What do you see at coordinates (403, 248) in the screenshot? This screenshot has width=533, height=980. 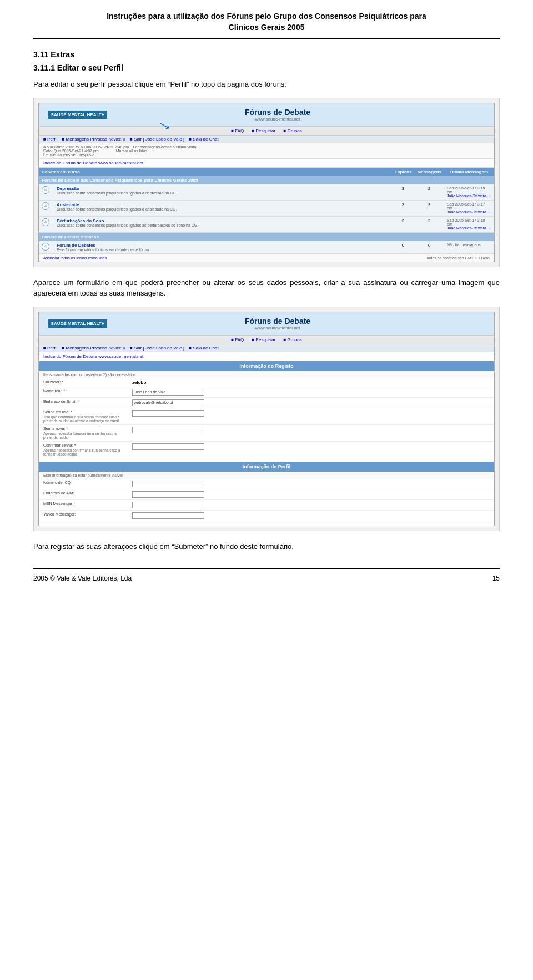 I see `topics-count-public: 0` at bounding box center [403, 248].